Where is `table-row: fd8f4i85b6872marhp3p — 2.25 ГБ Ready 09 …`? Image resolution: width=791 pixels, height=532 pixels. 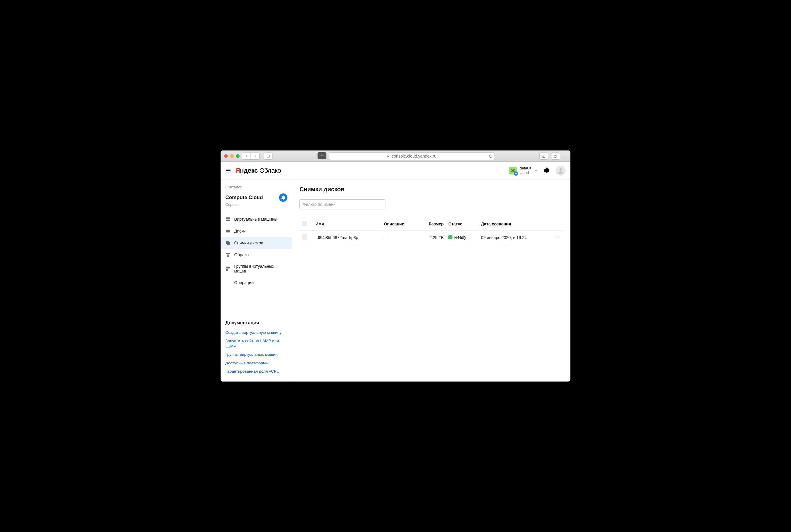 table-row: fd8f4i85b6872marhp3p — 2.25 ГБ Ready 09 … is located at coordinates (431, 238).